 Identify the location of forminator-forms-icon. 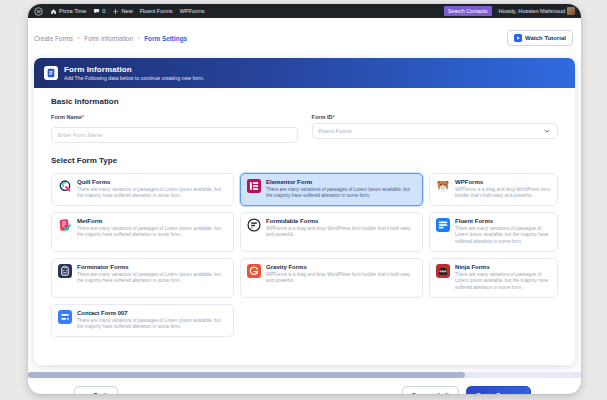
(65, 271).